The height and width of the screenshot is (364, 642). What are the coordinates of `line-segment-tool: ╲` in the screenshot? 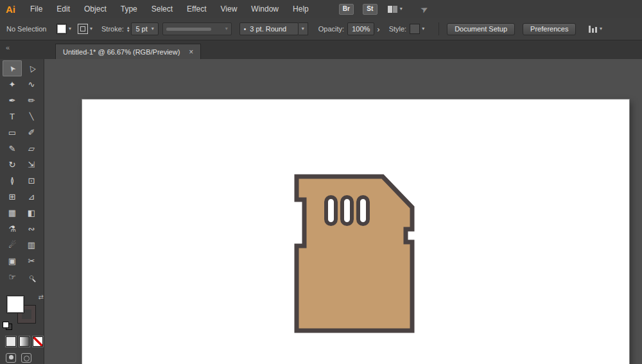 It's located at (31, 117).